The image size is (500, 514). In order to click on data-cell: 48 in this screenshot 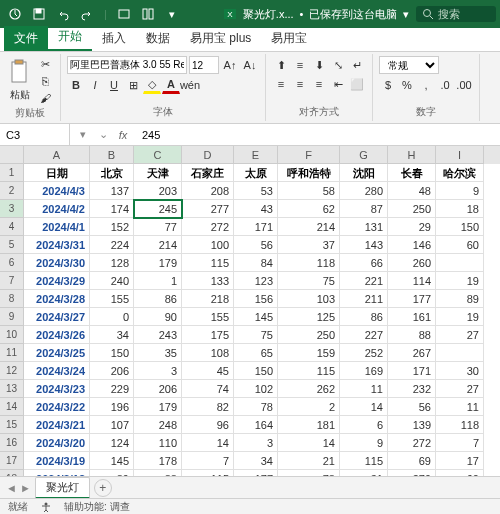, I will do `click(412, 191)`.